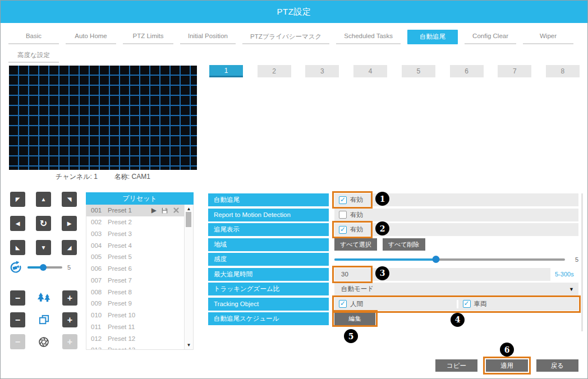 The image size is (588, 379). What do you see at coordinates (351, 336) in the screenshot?
I see `annotation-badge-5: 5` at bounding box center [351, 336].